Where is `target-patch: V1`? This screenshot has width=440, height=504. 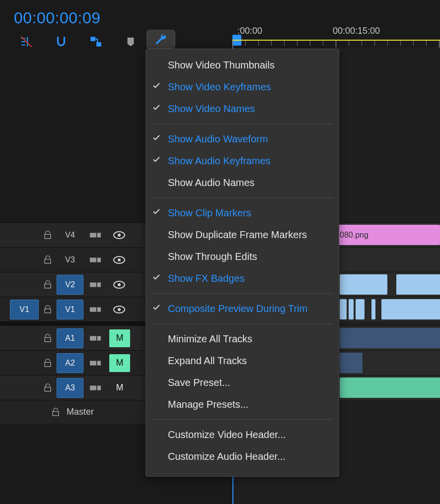
target-patch: V1 is located at coordinates (70, 310).